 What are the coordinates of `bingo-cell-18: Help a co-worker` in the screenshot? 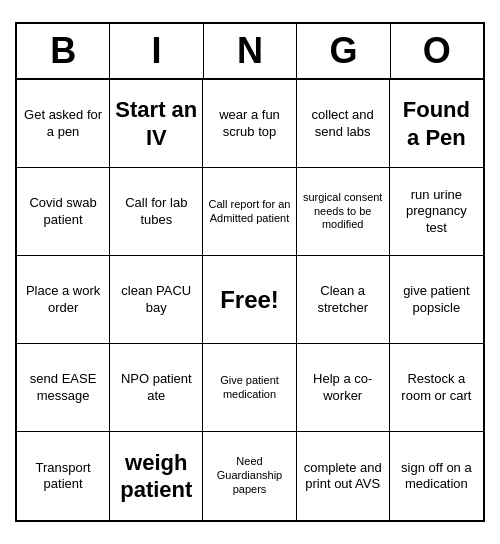 It's located at (344, 388).